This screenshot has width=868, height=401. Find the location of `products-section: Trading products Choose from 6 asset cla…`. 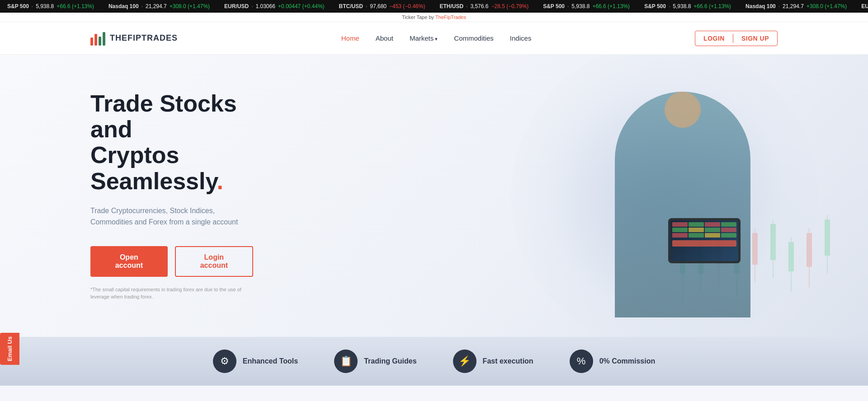

products-section: Trading products Choose from 6 asset cla… is located at coordinates (434, 393).